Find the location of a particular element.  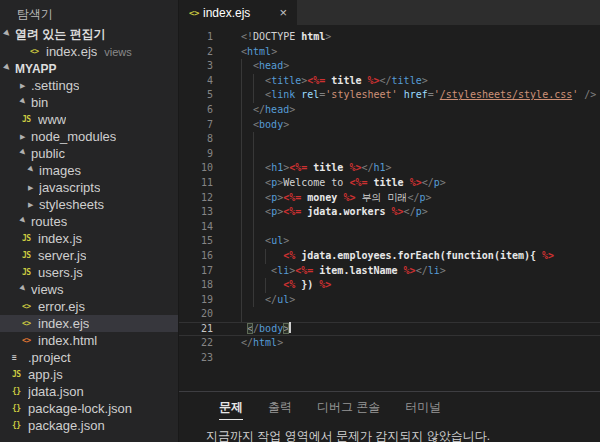

tree-item-node_modules: ▶node_modules is located at coordinates (89, 136).